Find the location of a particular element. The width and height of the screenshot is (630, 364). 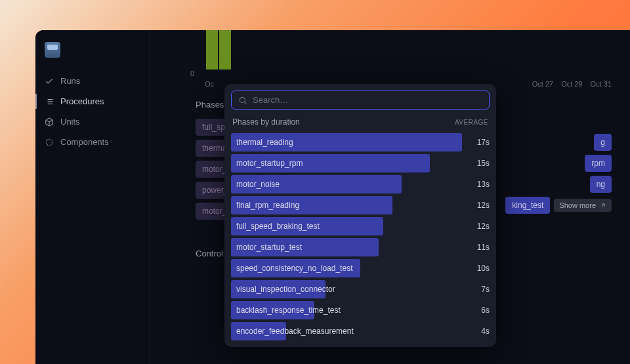

duration-value: 10s is located at coordinates (478, 268).